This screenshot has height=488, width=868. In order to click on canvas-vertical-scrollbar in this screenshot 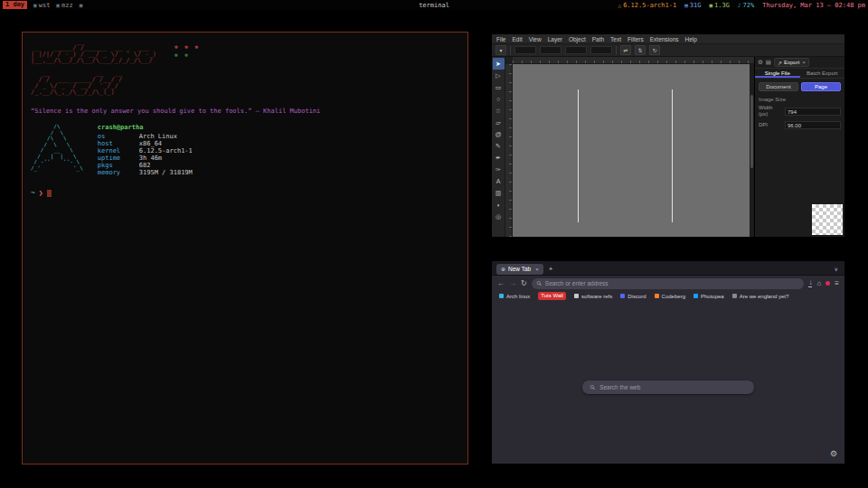, I will do `click(752, 150)`.